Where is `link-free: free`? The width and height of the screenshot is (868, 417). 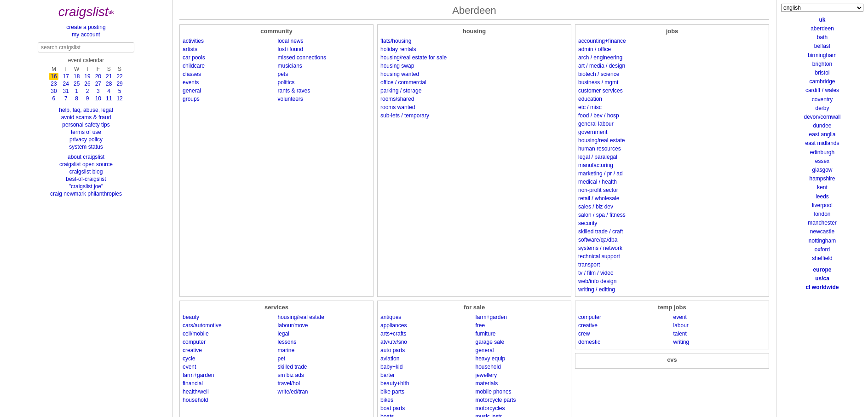 link-free: free is located at coordinates (522, 325).